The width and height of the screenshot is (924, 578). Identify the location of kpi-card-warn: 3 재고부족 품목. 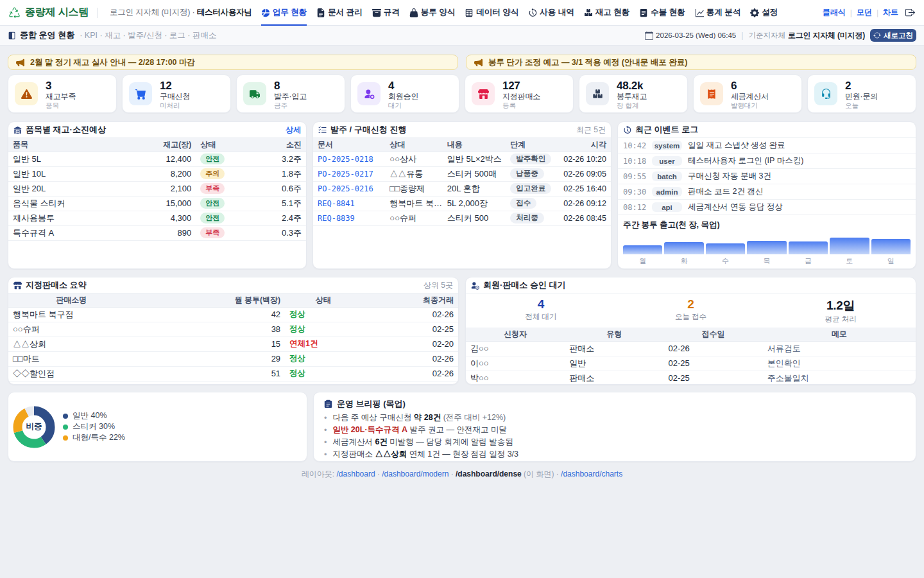
(62, 94).